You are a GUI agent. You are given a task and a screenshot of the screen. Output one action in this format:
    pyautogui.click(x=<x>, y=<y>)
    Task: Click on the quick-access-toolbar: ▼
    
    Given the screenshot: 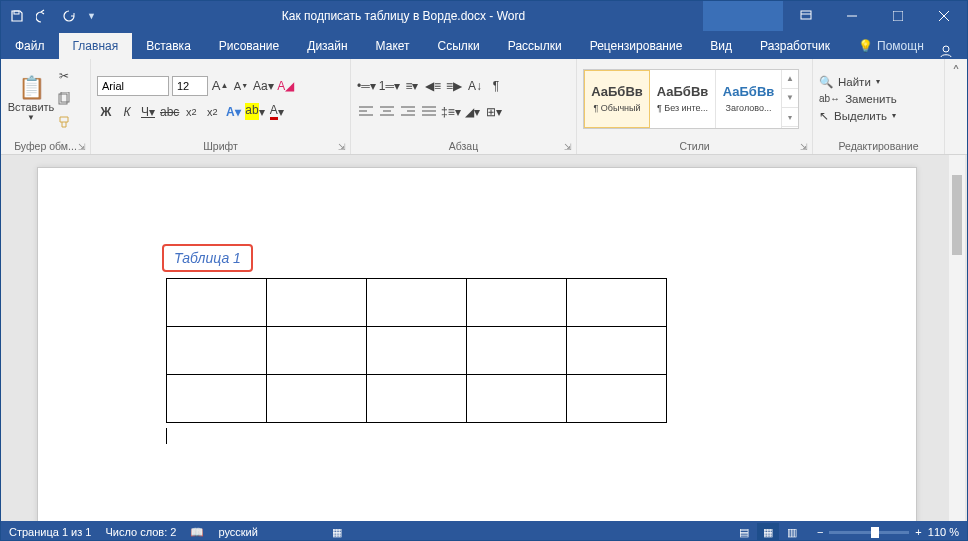 What is the action you would take?
    pyautogui.click(x=52, y=16)
    